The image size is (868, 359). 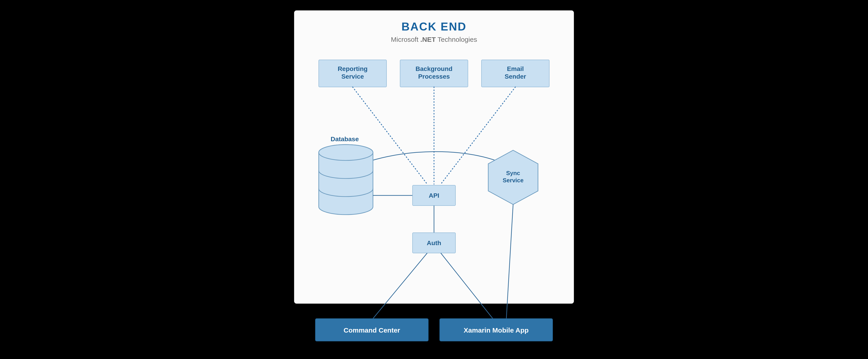 I want to click on node-background-processes: Background Processes, so click(x=434, y=73).